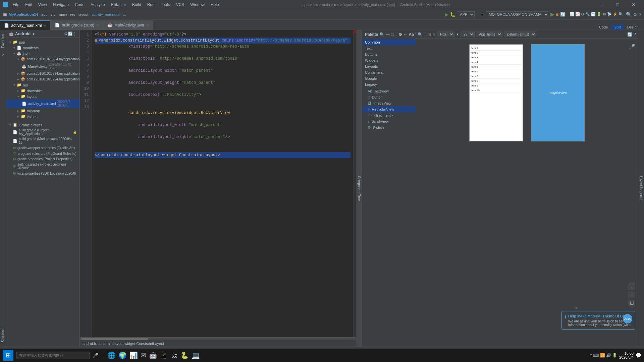 Image resolution: width=644 pixels, height=362 pixels. Describe the element at coordinates (389, 78) in the screenshot. I see `palette-category-google: Google` at that location.